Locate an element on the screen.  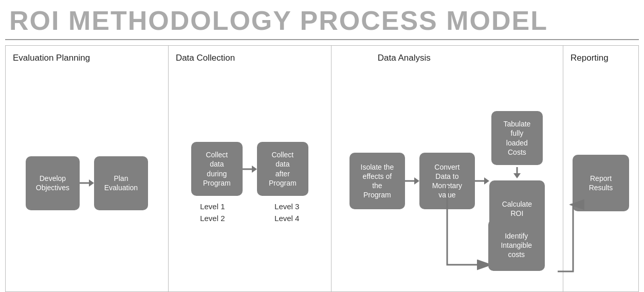
eval-planning-row: Develop Objectives Plan Evaluation is located at coordinates (87, 183).